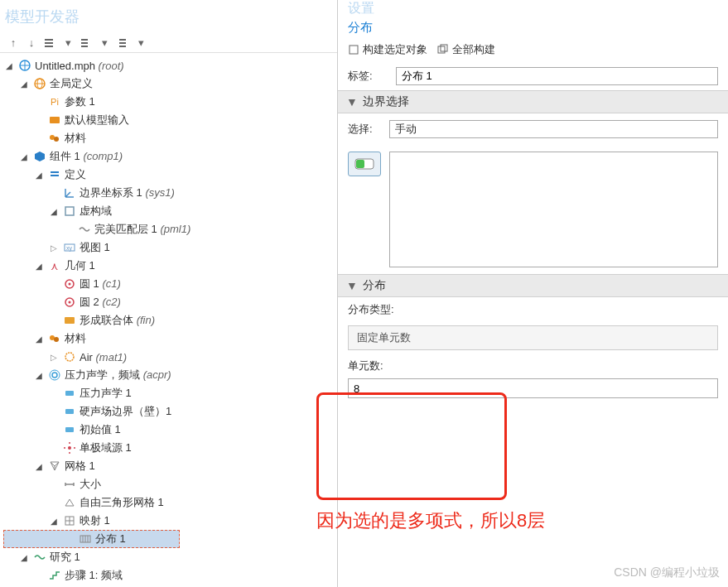 This screenshot has height=587, width=728. What do you see at coordinates (169, 43) in the screenshot?
I see `left-toolbar: ↑ ↓ ▾ ▾ ▾` at bounding box center [169, 43].